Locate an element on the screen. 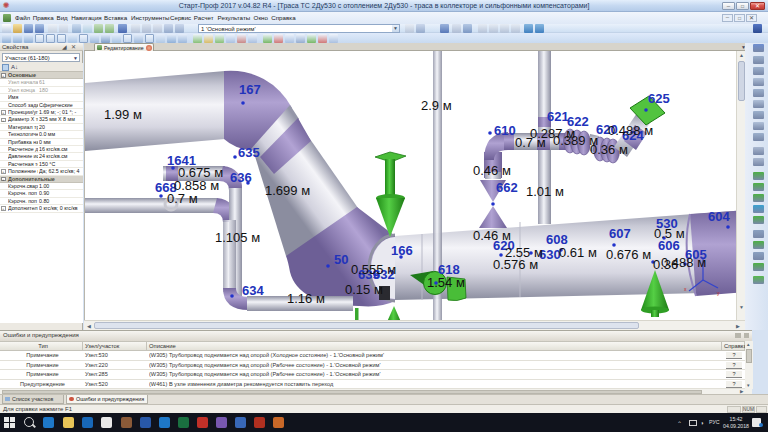 Image resolution: width=768 pixels, height=432 pixels. svg-text: 635 is located at coordinates (249, 152).